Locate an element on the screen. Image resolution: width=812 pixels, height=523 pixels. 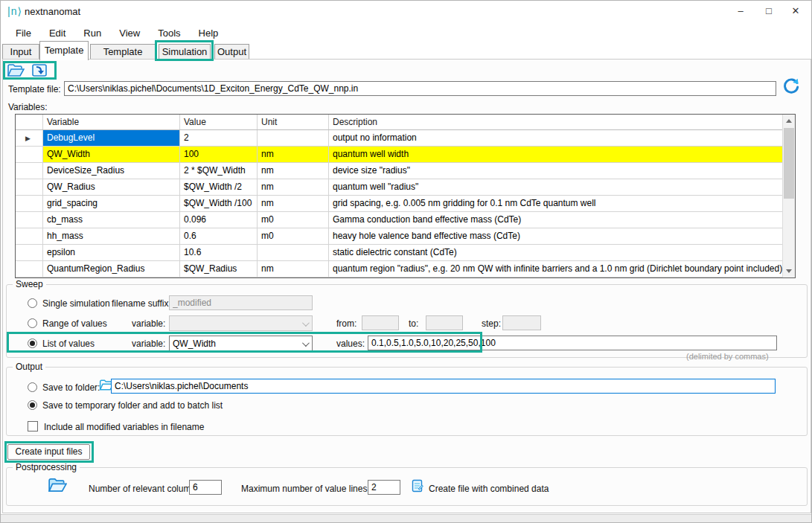
save-to-folder-radio is located at coordinates (33, 387).